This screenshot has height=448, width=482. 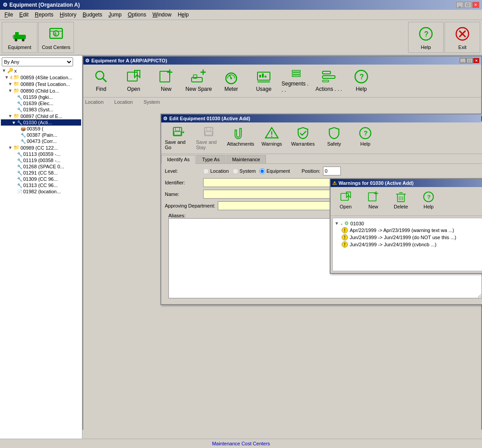 What do you see at coordinates (460, 5) in the screenshot?
I see `minimize-button: _` at bounding box center [460, 5].